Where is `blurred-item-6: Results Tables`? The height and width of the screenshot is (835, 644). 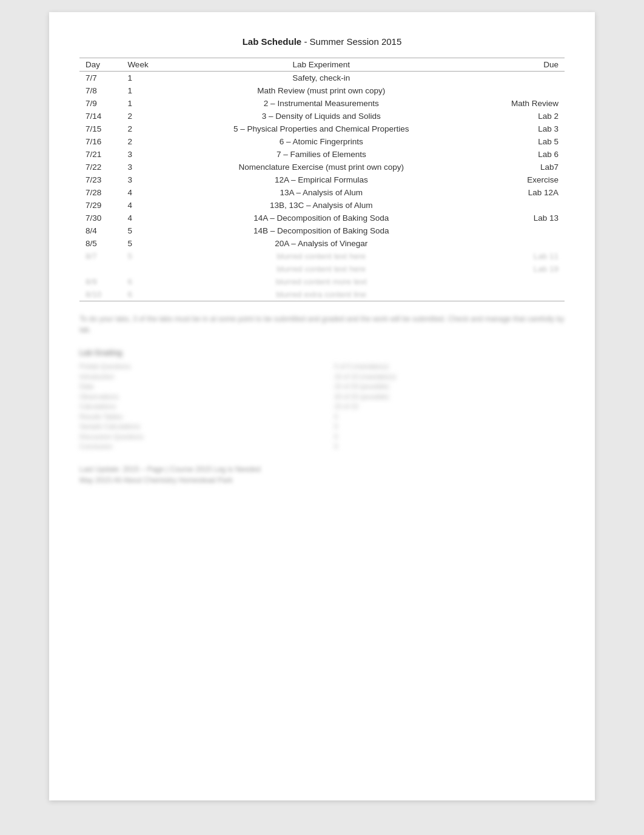 blurred-item-6: Results Tables is located at coordinates (195, 417).